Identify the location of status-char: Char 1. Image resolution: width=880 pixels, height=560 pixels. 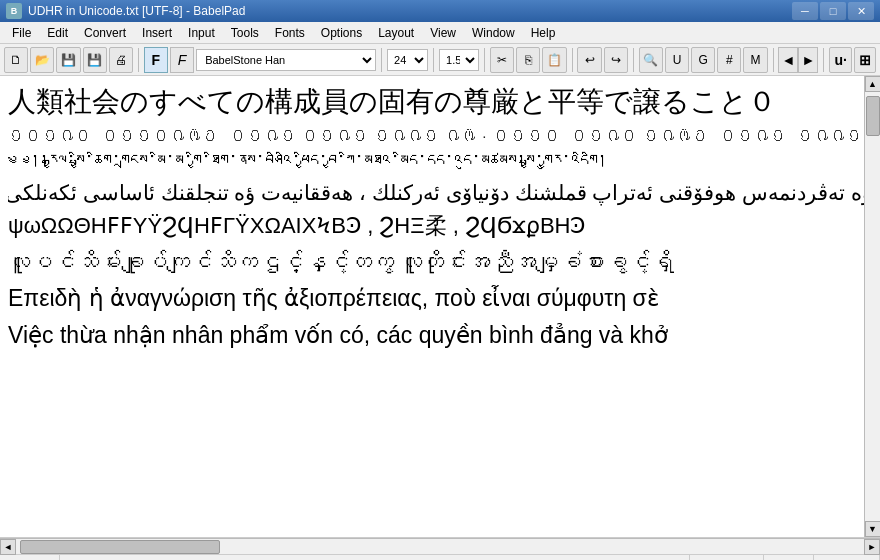
(789, 558).